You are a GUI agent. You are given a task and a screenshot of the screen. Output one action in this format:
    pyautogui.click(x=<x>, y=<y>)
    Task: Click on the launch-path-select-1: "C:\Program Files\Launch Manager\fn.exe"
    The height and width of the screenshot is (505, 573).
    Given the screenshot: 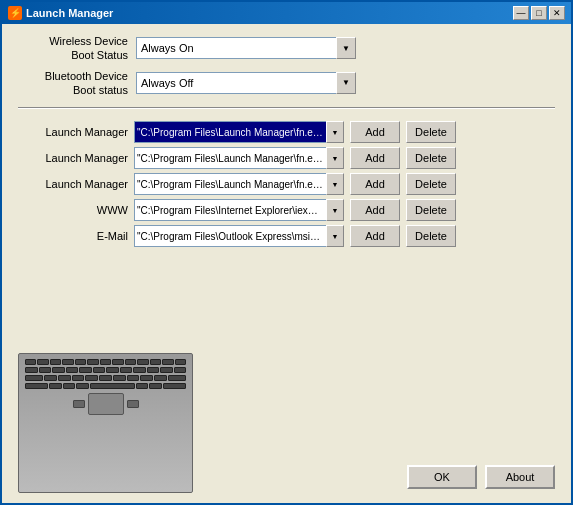 What is the action you would take?
    pyautogui.click(x=239, y=132)
    